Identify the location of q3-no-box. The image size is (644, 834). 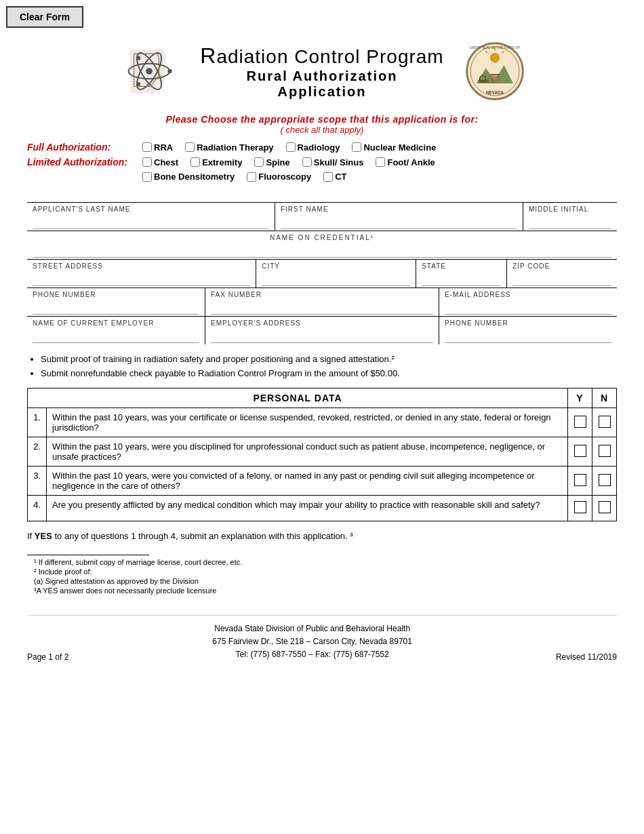
(605, 480).